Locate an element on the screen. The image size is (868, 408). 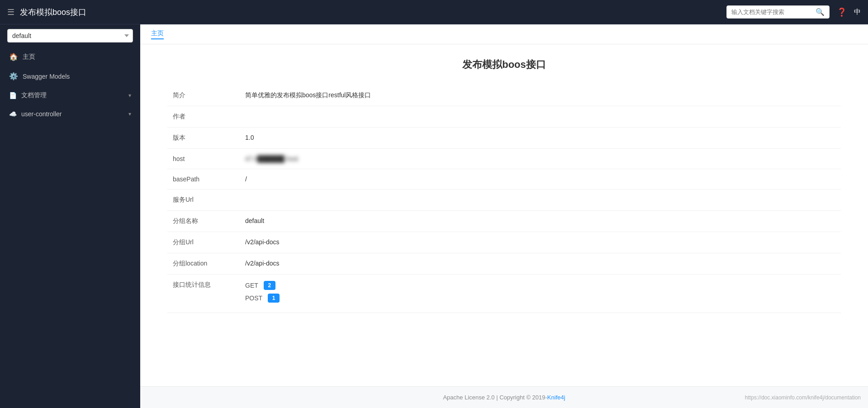
field-label-author: 作者 is located at coordinates (204, 117).